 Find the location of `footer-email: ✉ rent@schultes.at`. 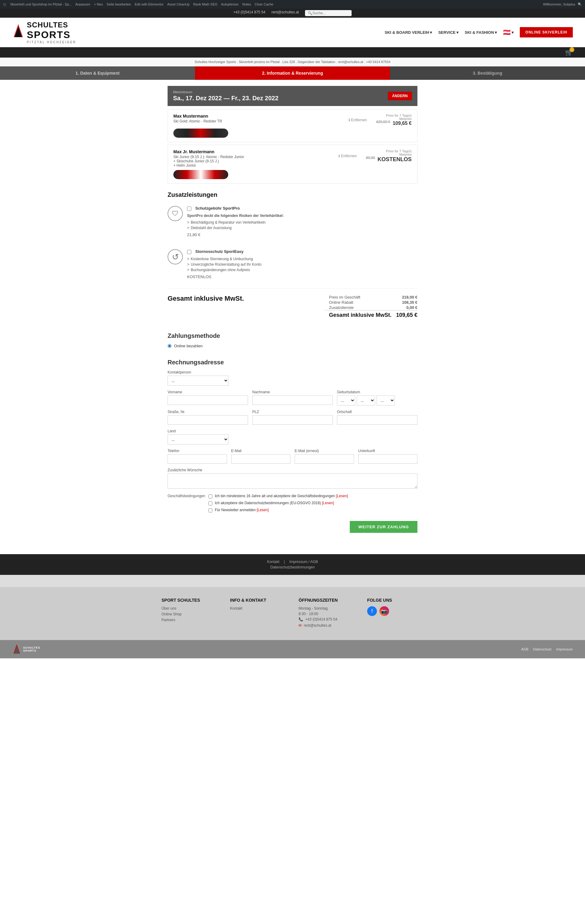

footer-email: ✉ rent@schultes.at is located at coordinates (327, 625).